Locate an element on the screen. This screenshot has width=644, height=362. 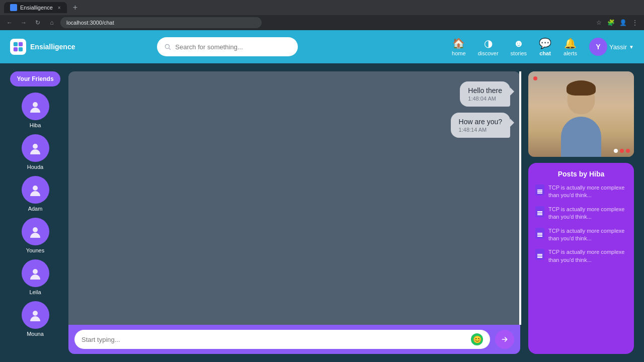
profile-icon: 👤 is located at coordinates (623, 23).